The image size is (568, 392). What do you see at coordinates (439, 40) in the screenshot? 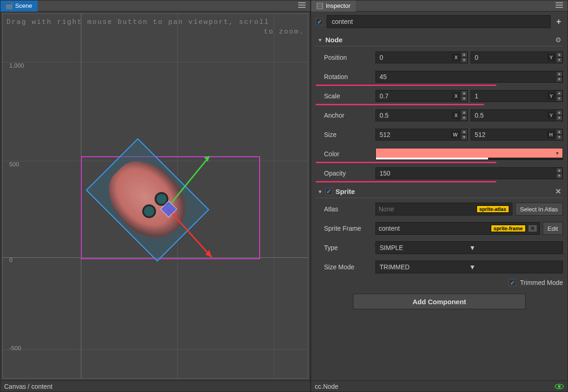
I see `node-section-header: ▼ Node ⚙` at bounding box center [439, 40].